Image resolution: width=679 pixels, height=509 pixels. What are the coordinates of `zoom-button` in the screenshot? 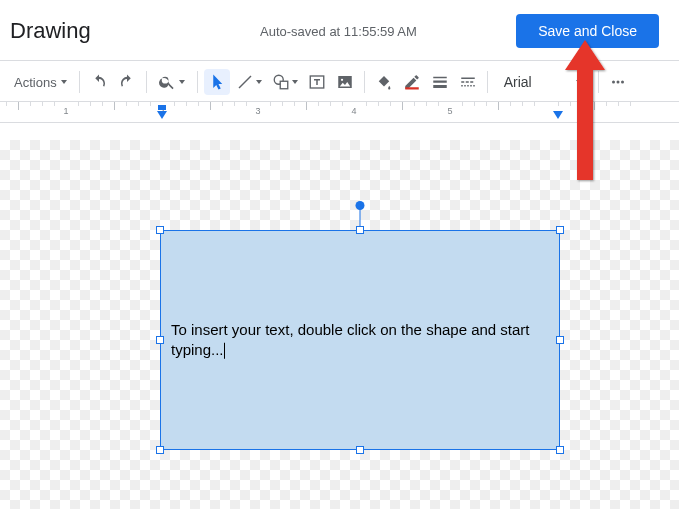 It's located at (172, 82).